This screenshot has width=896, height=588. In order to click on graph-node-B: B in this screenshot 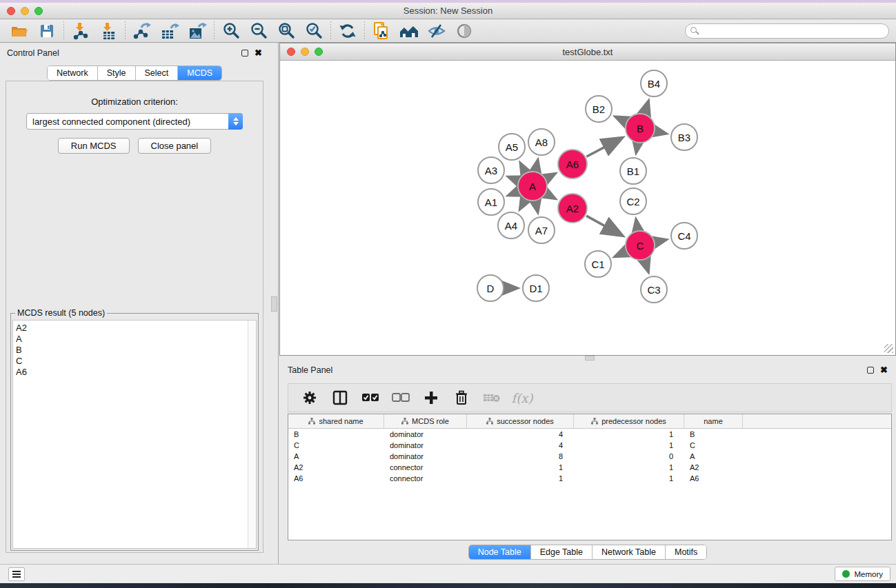, I will do `click(640, 128)`.